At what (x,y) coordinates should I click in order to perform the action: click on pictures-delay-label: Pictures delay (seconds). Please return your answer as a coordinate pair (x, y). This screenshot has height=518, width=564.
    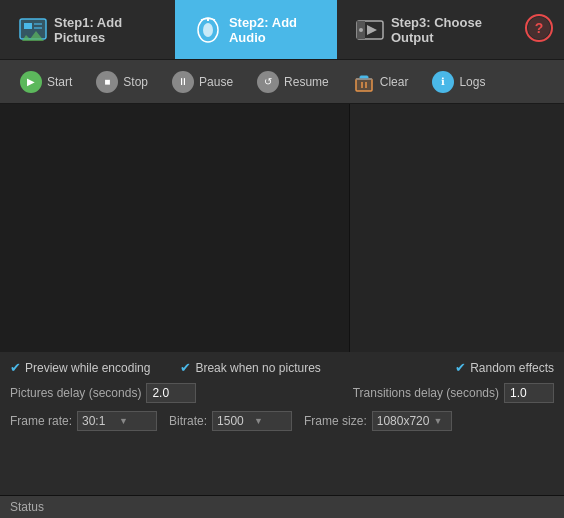
    Looking at the image, I should click on (76, 393).